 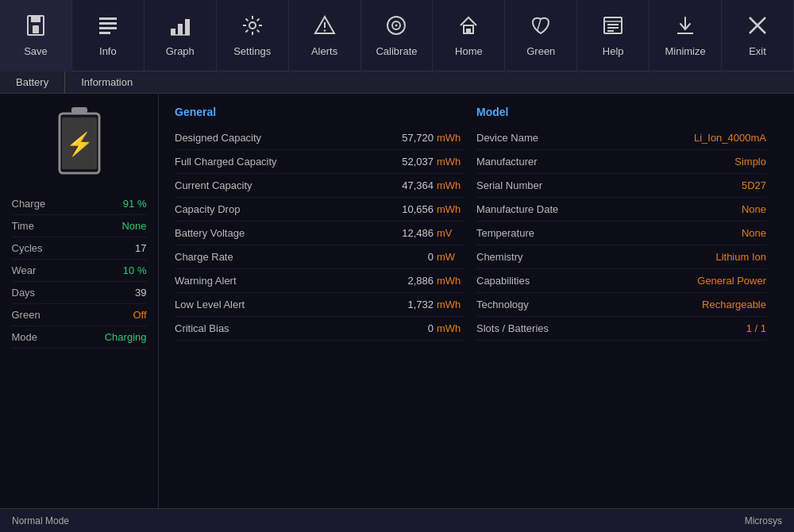 What do you see at coordinates (734, 305) in the screenshot?
I see `info-val-text: Rechargeable` at bounding box center [734, 305].